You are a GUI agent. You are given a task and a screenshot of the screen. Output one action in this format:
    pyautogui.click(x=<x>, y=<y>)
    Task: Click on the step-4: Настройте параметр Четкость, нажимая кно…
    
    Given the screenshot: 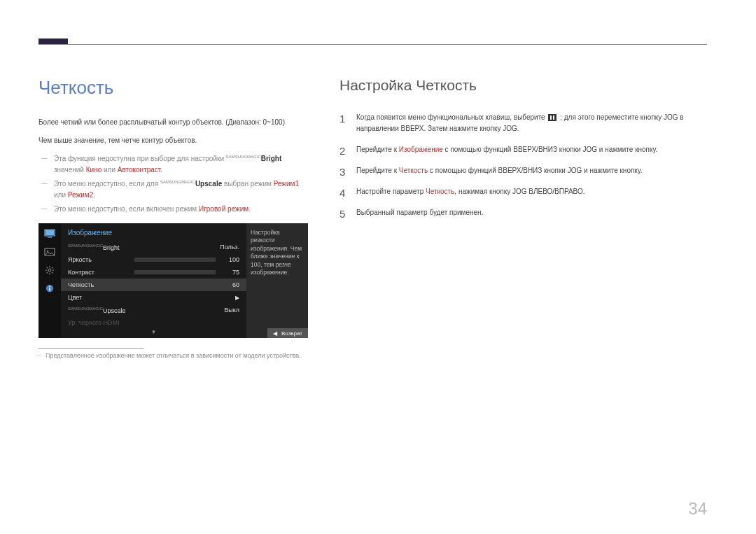 What is the action you would take?
    pyautogui.click(x=524, y=192)
    